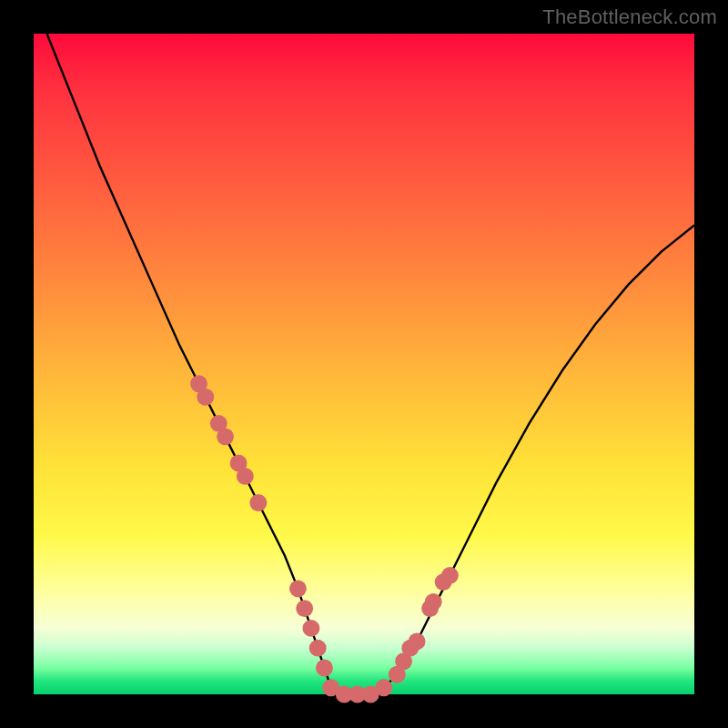 Image resolution: width=728 pixels, height=728 pixels. Describe the element at coordinates (630, 17) in the screenshot. I see `watermark-text: TheBottleneck.com` at that location.